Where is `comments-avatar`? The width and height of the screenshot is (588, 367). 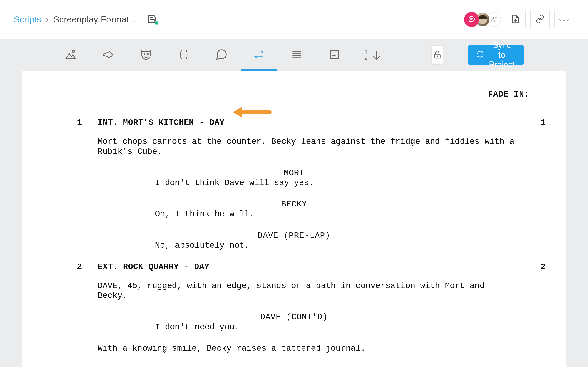 comments-avatar is located at coordinates (472, 19).